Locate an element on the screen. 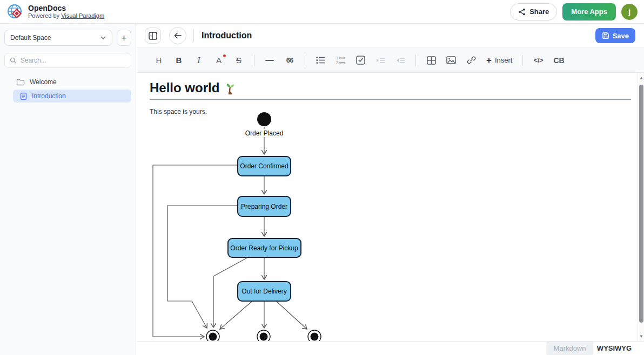 The height and width of the screenshot is (355, 644). user-avatar: j is located at coordinates (629, 12).